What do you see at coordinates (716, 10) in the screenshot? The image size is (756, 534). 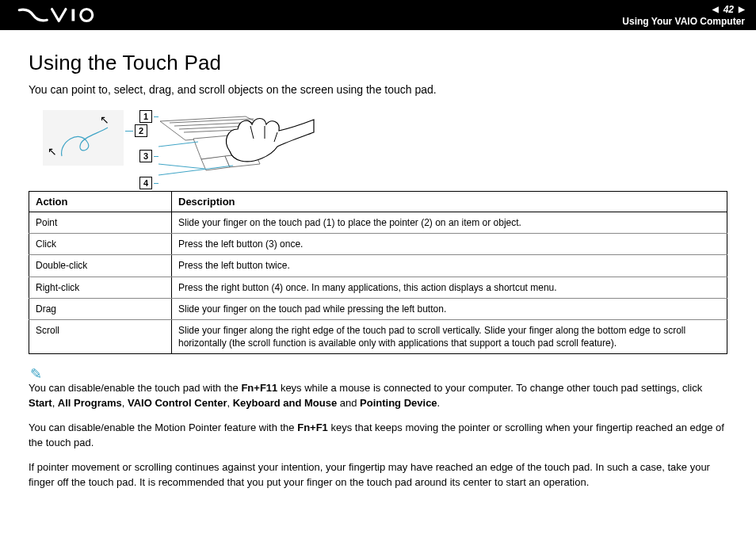 I see `prev-page-icon: ◀` at bounding box center [716, 10].